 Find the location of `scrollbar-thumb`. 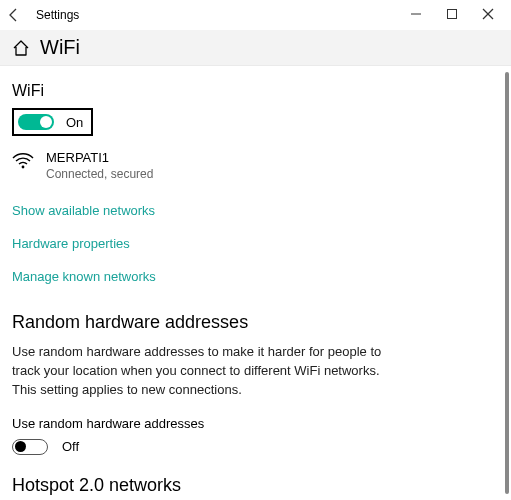

scrollbar-thumb is located at coordinates (507, 283).